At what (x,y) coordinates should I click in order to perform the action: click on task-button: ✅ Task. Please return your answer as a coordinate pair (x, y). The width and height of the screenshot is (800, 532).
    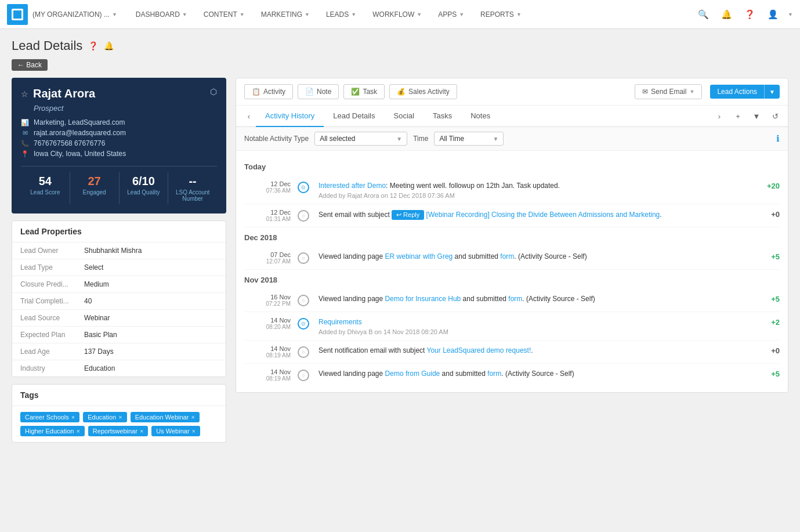
    Looking at the image, I should click on (364, 92).